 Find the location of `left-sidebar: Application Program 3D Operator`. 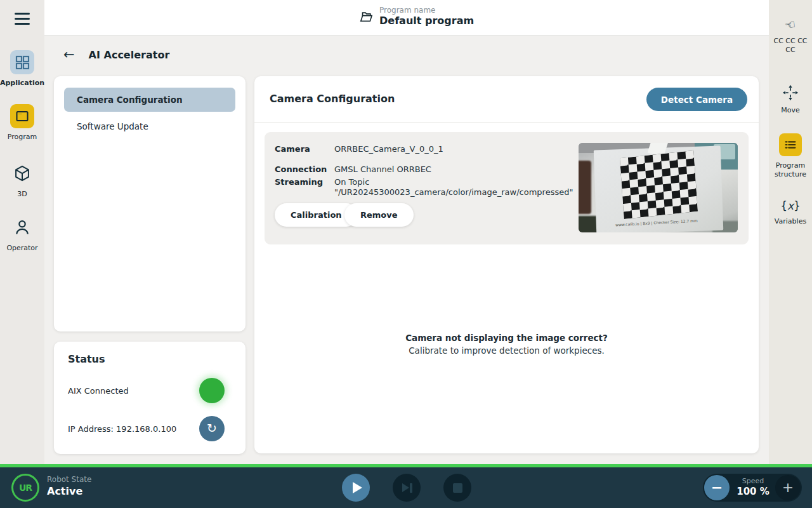

left-sidebar: Application Program 3D Operator is located at coordinates (22, 234).